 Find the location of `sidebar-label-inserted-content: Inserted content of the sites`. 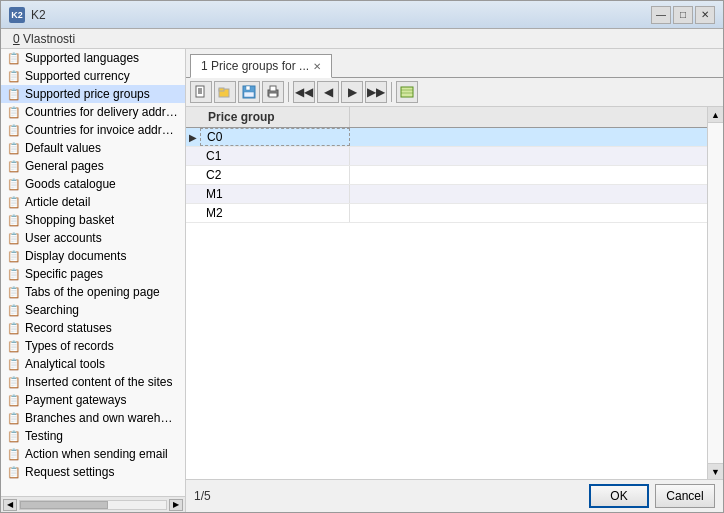

sidebar-label-inserted-content: Inserted content of the sites is located at coordinates (98, 382).